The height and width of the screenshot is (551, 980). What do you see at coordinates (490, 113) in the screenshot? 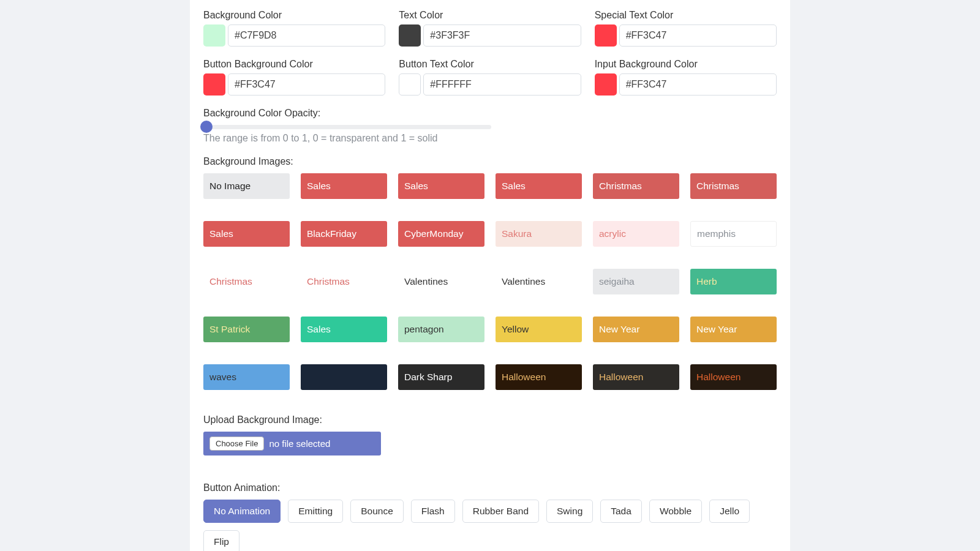
I see `label-opacity: Background Color Opacity:` at bounding box center [490, 113].